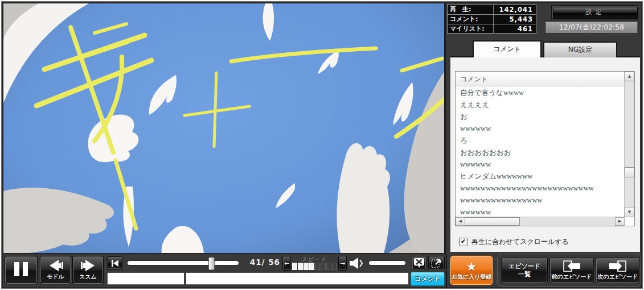 This screenshot has width=644, height=290. Describe the element at coordinates (515, 19) in the screenshot. I see `comments-value: 5,443` at that location.